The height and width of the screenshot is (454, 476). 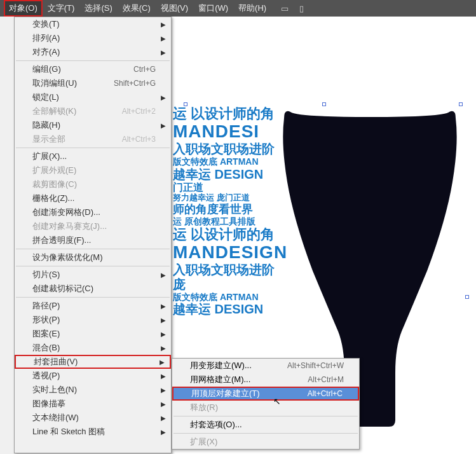 I want to click on menu-item-label: 创建对象马赛克(J)..., so click(x=70, y=226).